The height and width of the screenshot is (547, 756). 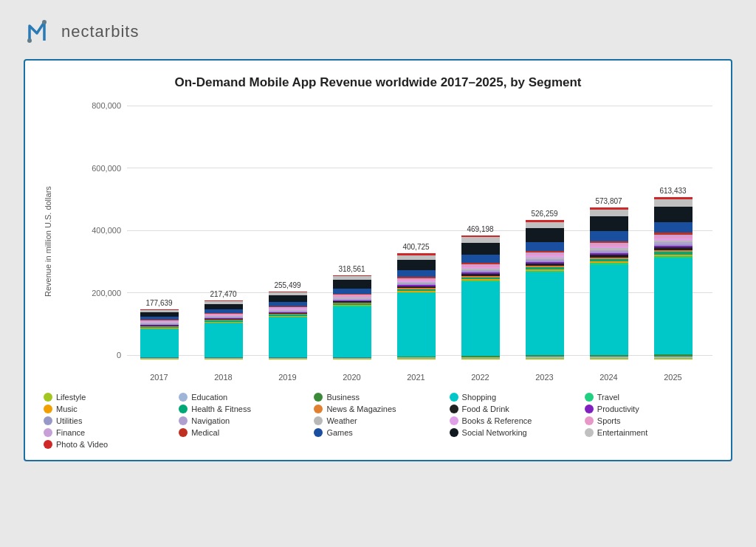 I want to click on legend-label: Entertainment, so click(x=622, y=433).